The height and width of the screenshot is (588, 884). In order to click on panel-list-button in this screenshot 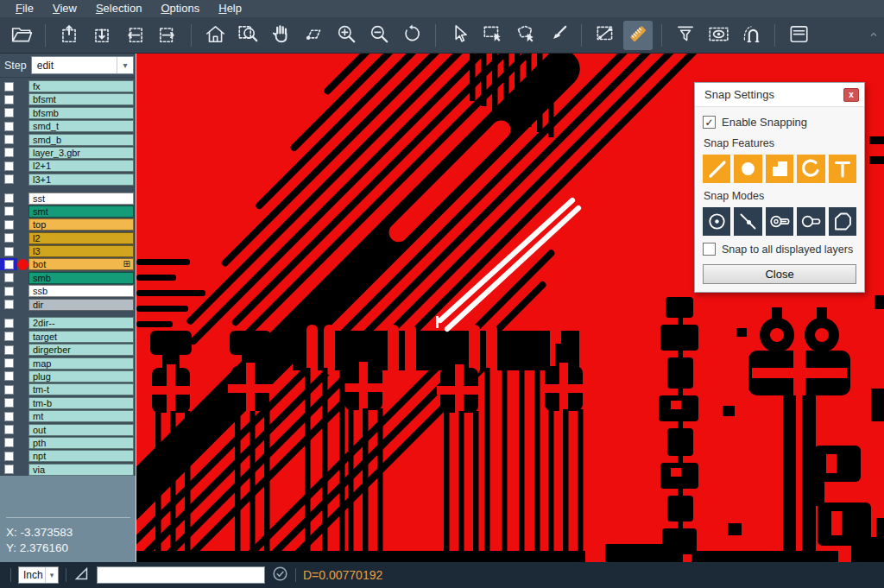, I will do `click(799, 35)`.